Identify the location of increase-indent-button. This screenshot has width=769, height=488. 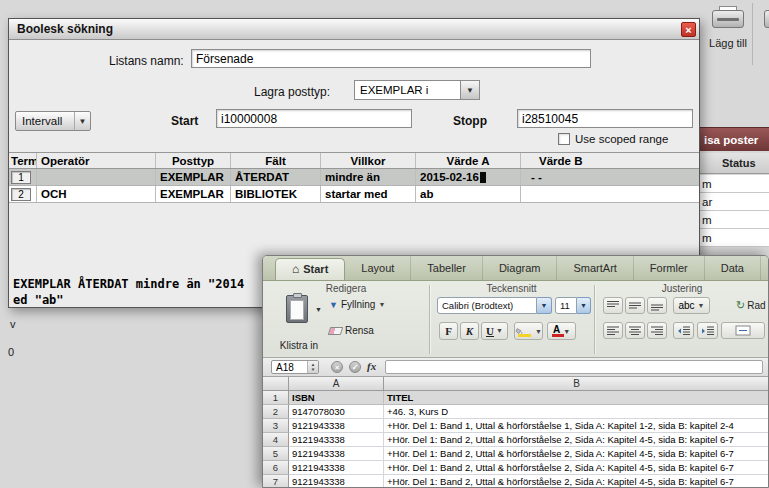
(708, 330).